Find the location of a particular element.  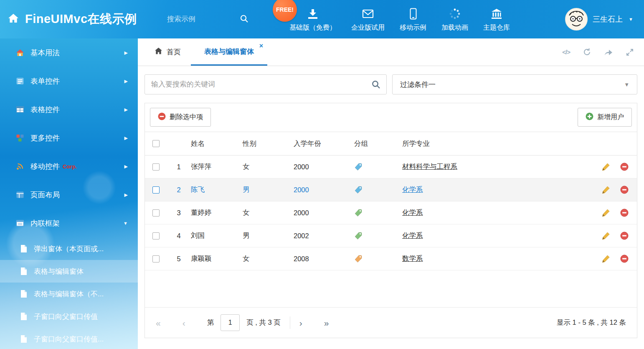

table-row: 4 刘国 男 2002 化学系 is located at coordinates (391, 236).